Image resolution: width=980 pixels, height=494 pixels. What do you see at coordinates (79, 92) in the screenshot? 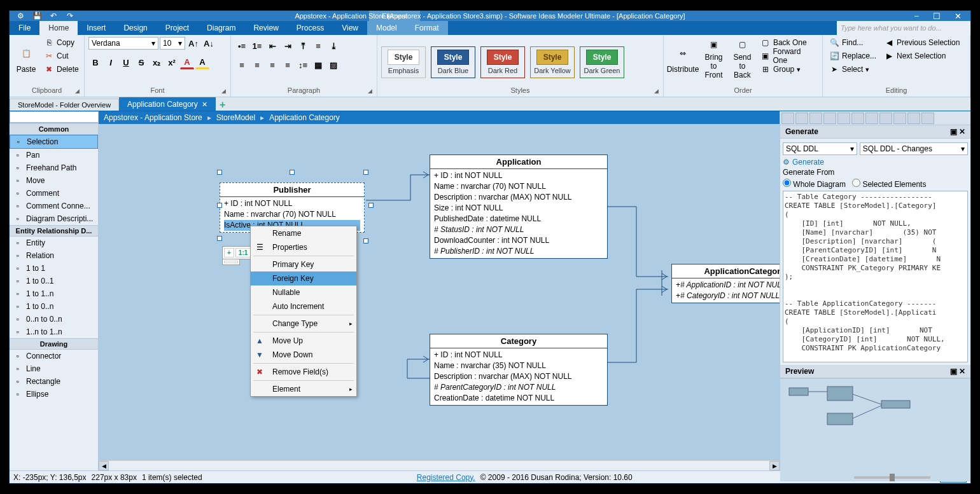
I see `clipboard-launcher: ◢` at bounding box center [79, 92].